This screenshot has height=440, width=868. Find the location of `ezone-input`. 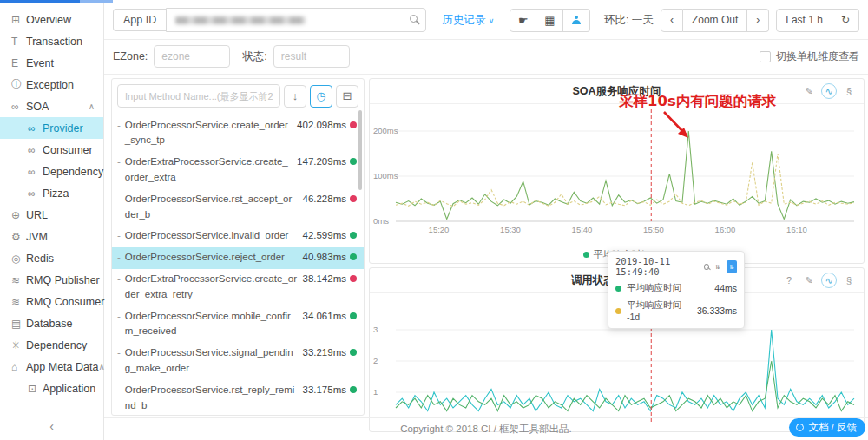

ezone-input is located at coordinates (192, 56).